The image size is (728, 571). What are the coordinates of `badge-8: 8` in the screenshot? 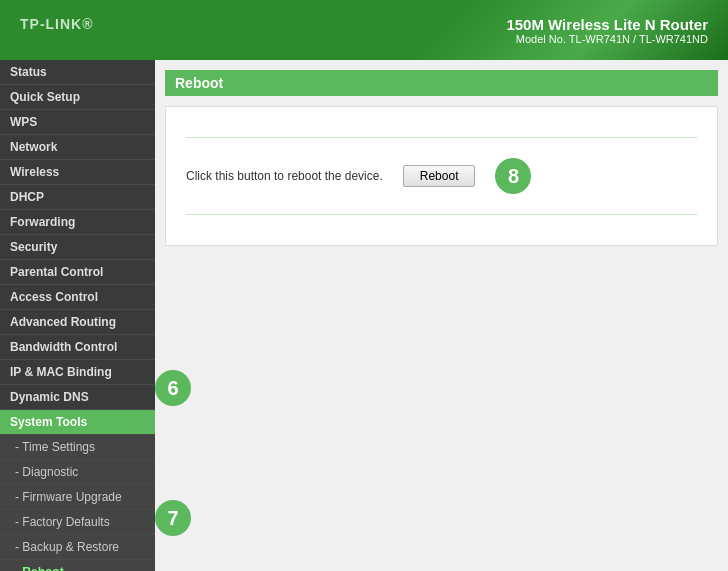 It's located at (513, 176).